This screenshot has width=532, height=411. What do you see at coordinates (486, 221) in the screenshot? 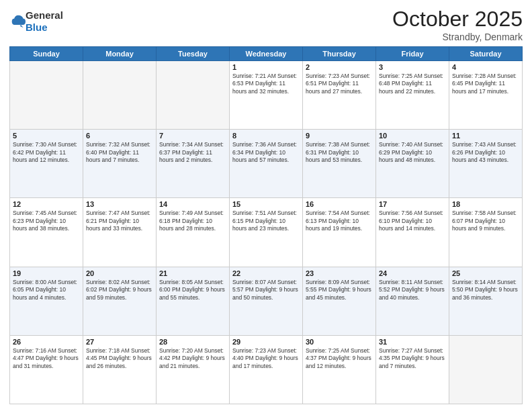
I see `cell-text: Sunrise: 7:58 AM Sunset: 6:07 PM Dayligh…` at bounding box center [486, 221].